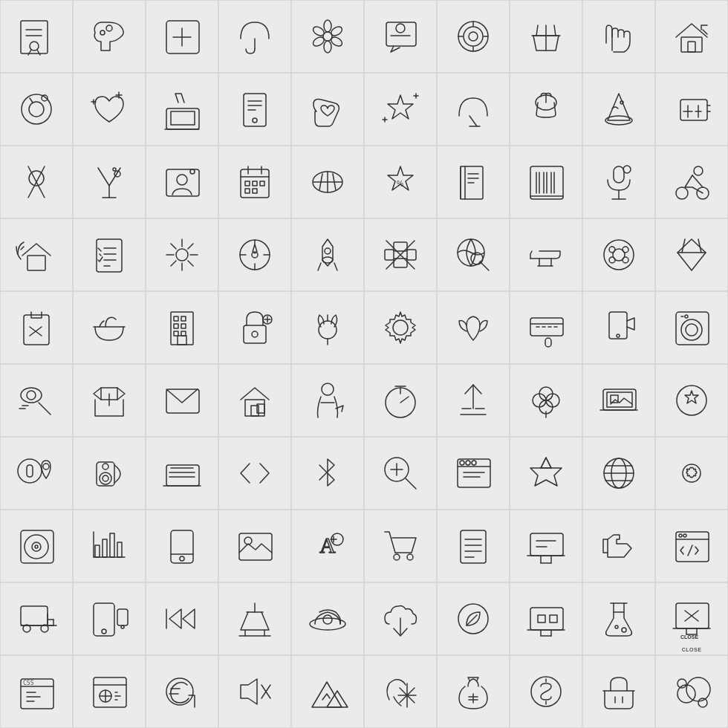  I want to click on plate-dish-icon, so click(328, 619).